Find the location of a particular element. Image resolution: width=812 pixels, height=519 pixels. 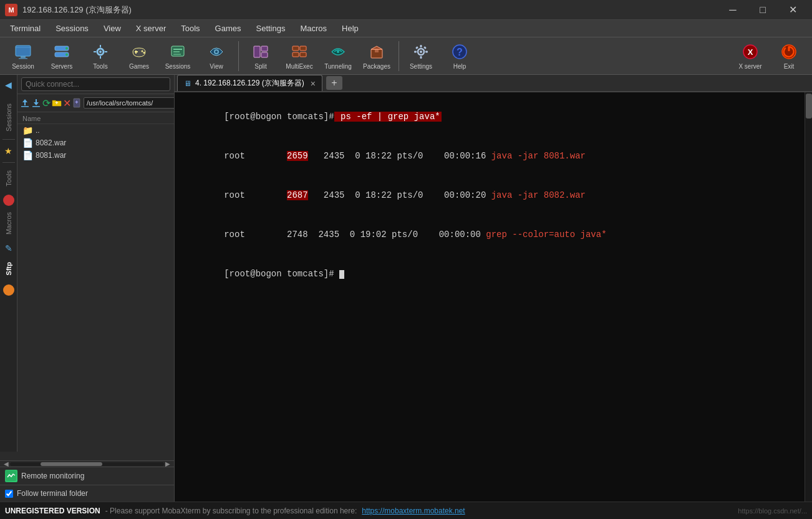

maximize-button: □ is located at coordinates (763, 10).